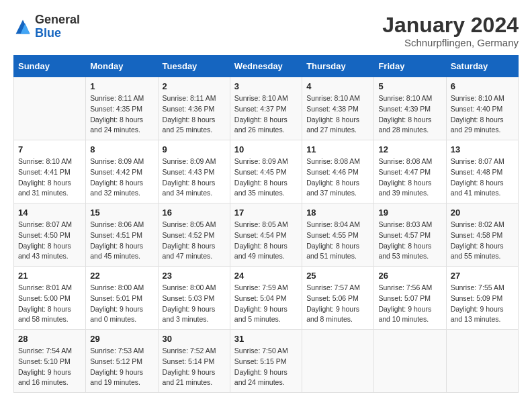 This screenshot has height=411, width=532. What do you see at coordinates (193, 109) in the screenshot?
I see `calendar-cell: 2Sunrise: 8:11 AMSunset: 4:36 PMDaylight…` at bounding box center [193, 109].